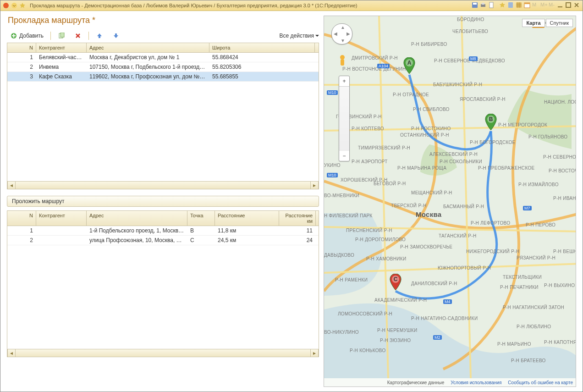 Image resolution: width=583 pixels, height=392 pixels. Describe the element at coordinates (163, 353) in the screenshot. I see `hscroll2: ◂▸` at that location.